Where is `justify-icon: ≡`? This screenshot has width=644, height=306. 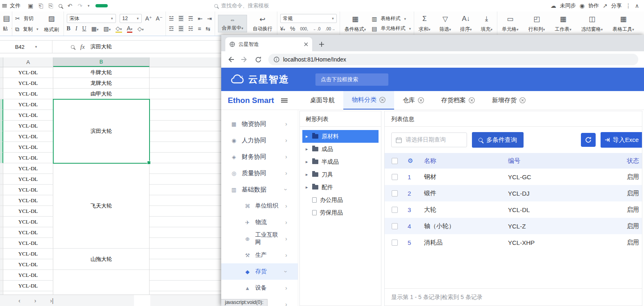
justify-icon: ≡ is located at coordinates (200, 29).